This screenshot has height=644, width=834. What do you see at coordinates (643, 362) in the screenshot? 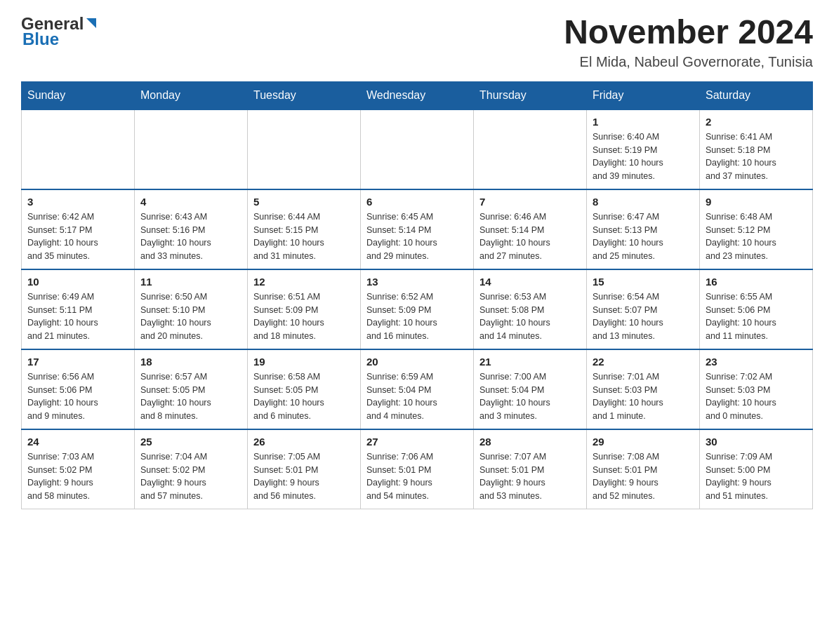
I see `day-number: 22` at bounding box center [643, 362].